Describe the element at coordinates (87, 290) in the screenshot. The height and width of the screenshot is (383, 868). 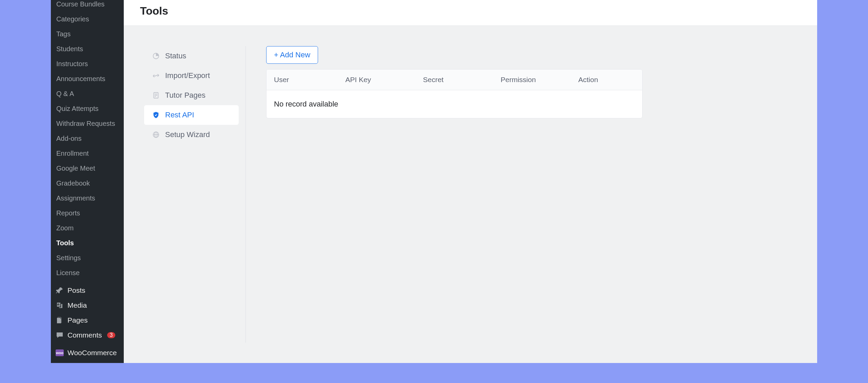
I see `menu-posts: Posts` at that location.